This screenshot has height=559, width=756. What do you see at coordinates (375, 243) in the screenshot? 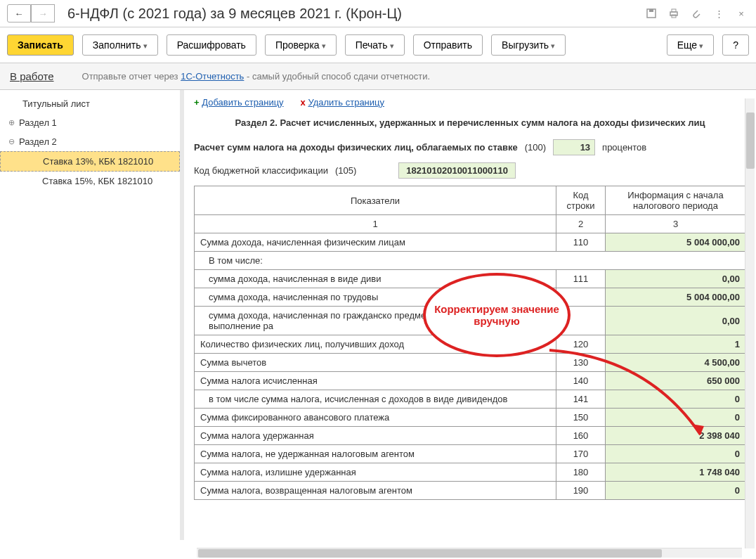
I see `row-label: Сумма дохода, начисленная физическим лиц…` at bounding box center [375, 243].